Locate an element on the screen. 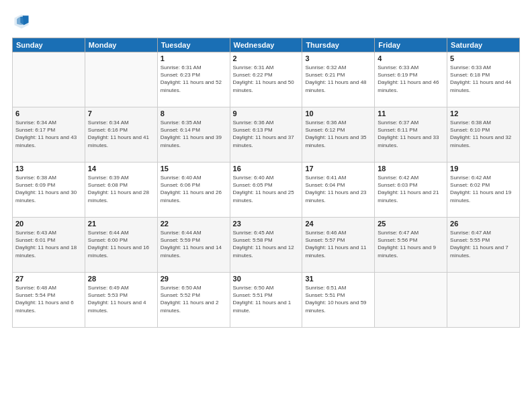  calendar-cell: 2Sunrise: 6:31 AMSunset: 6:22 PMDaylight… is located at coordinates (266, 80).